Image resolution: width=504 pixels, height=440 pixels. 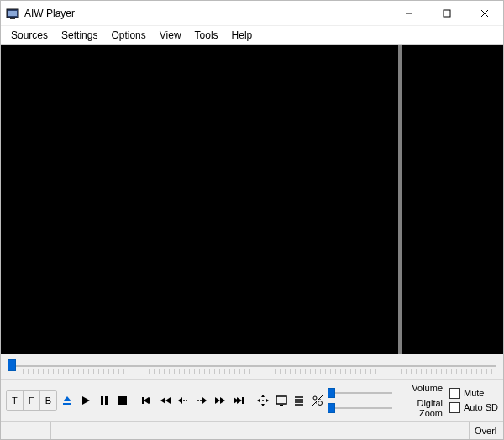 What do you see at coordinates (360, 408) in the screenshot?
I see `zoom-slider` at bounding box center [360, 408].